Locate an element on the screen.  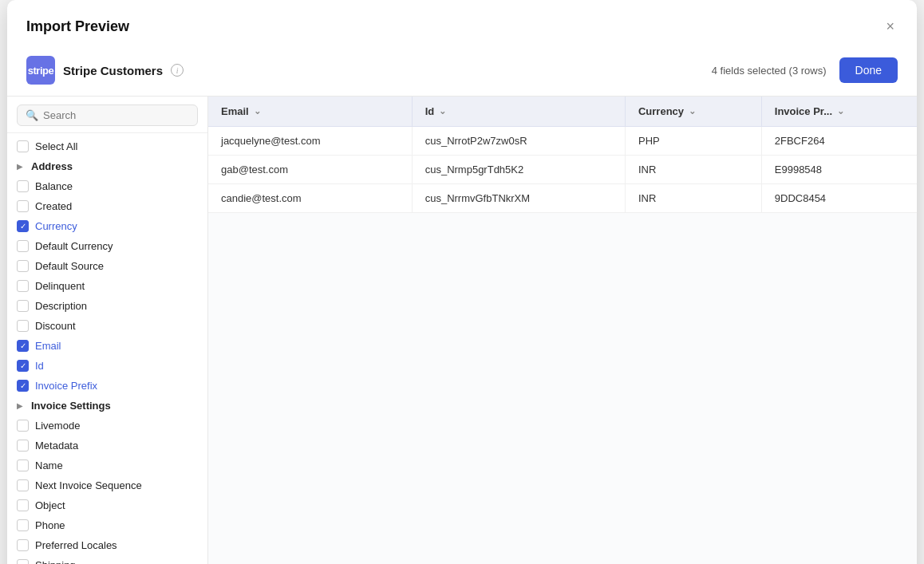
sidebar-item-balance: Balance is located at coordinates (107, 187).